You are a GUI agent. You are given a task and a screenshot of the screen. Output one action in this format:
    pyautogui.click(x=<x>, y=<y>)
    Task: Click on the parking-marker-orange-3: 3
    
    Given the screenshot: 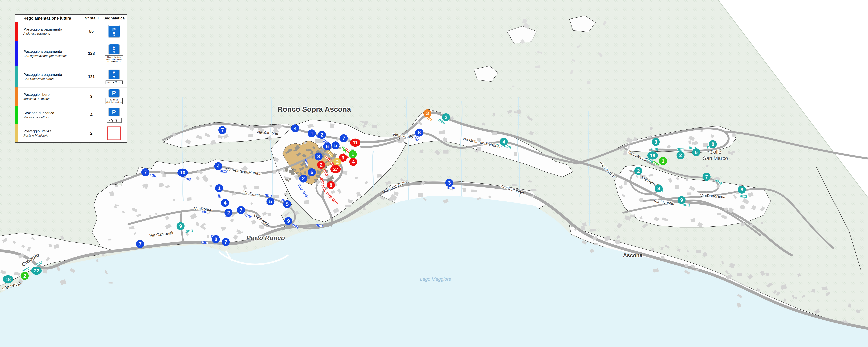 What is the action you would take?
    pyautogui.click(x=427, y=113)
    